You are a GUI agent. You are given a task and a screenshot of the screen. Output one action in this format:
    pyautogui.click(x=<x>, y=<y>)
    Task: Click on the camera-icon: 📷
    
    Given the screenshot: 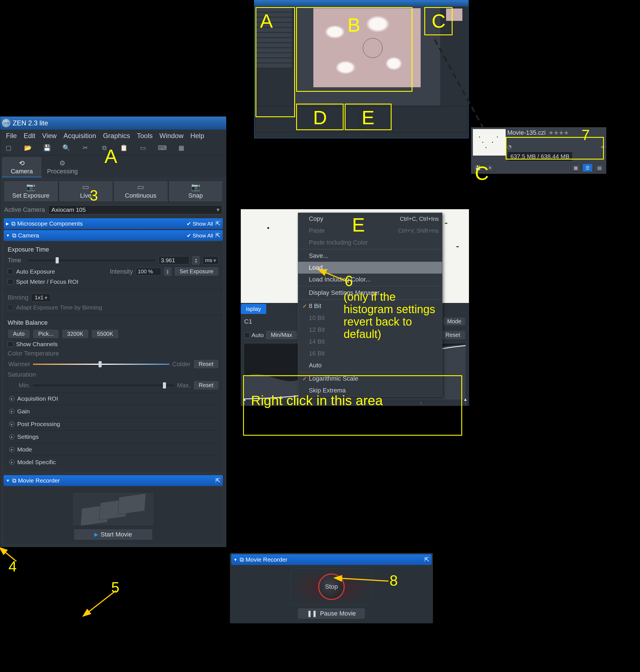 What is the action you would take?
    pyautogui.click(x=31, y=187)
    